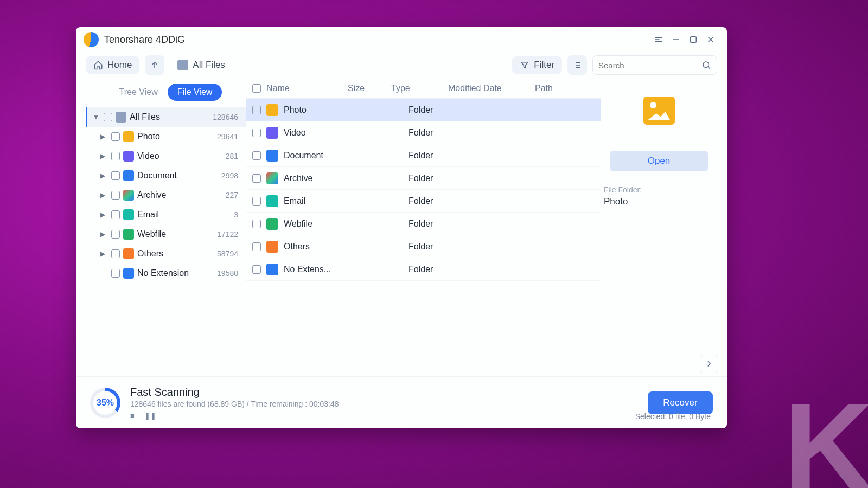  I want to click on tree-label: Video, so click(149, 156).